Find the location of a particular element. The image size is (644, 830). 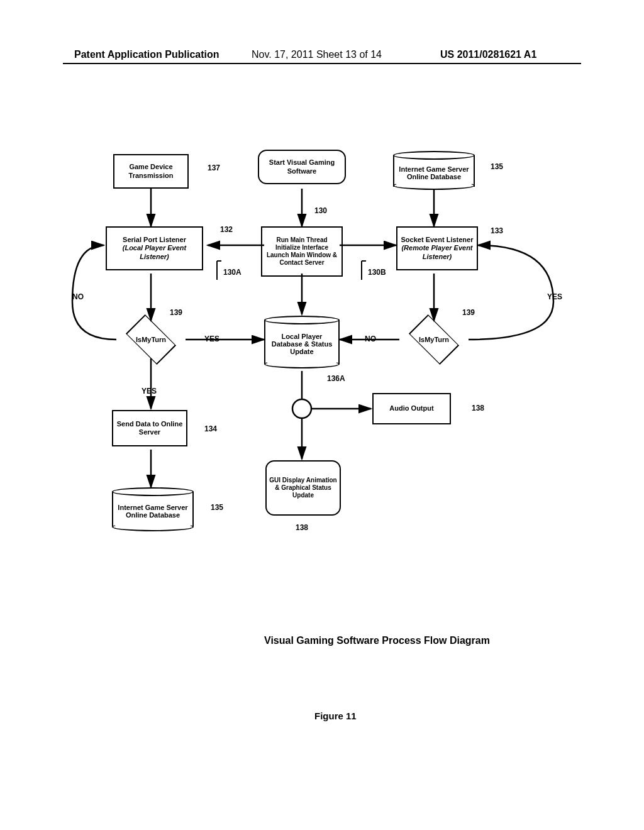

header-divider is located at coordinates (322, 64).